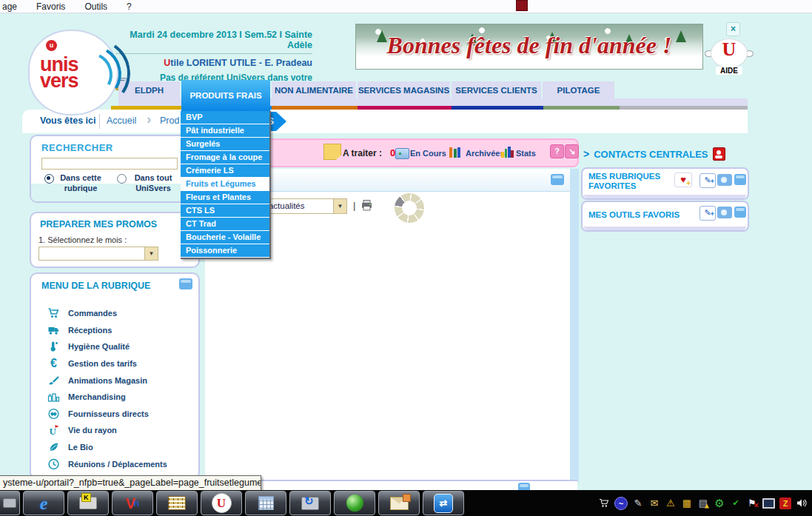  I want to click on taskbar-button-systeme-u: U, so click(221, 503).